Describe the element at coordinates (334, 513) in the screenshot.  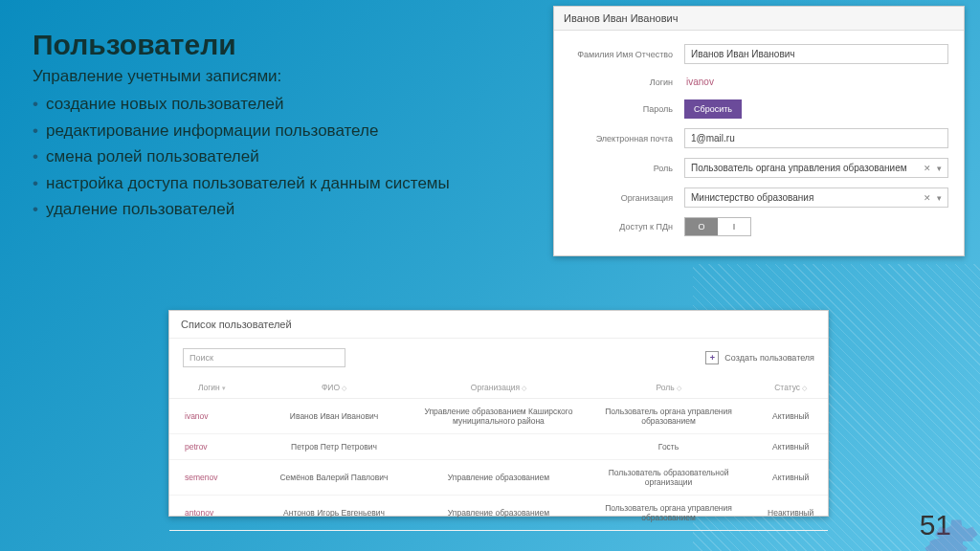
I see `cell-fio: Антонов Игорь Евгеньевич` at that location.